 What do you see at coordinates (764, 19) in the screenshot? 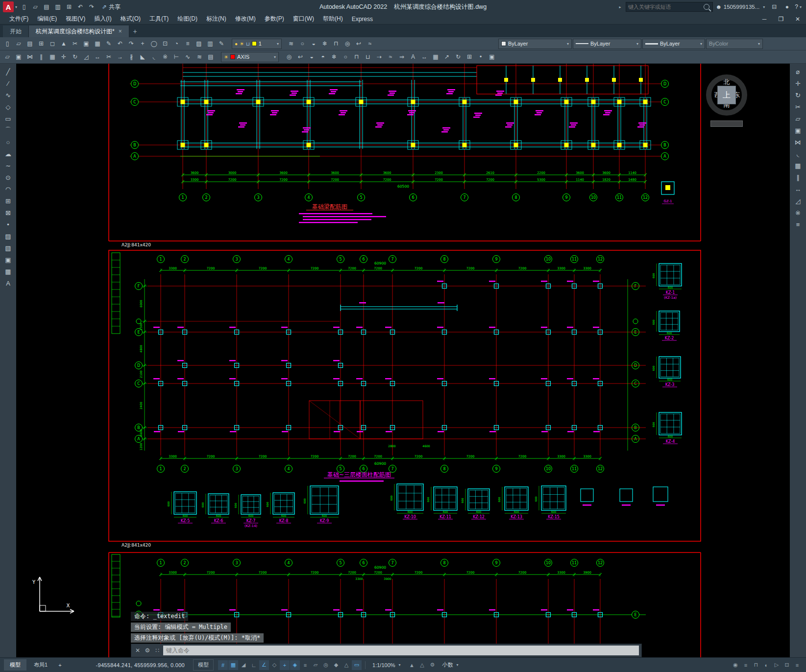
I see `minimize-button: ─` at bounding box center [764, 19].